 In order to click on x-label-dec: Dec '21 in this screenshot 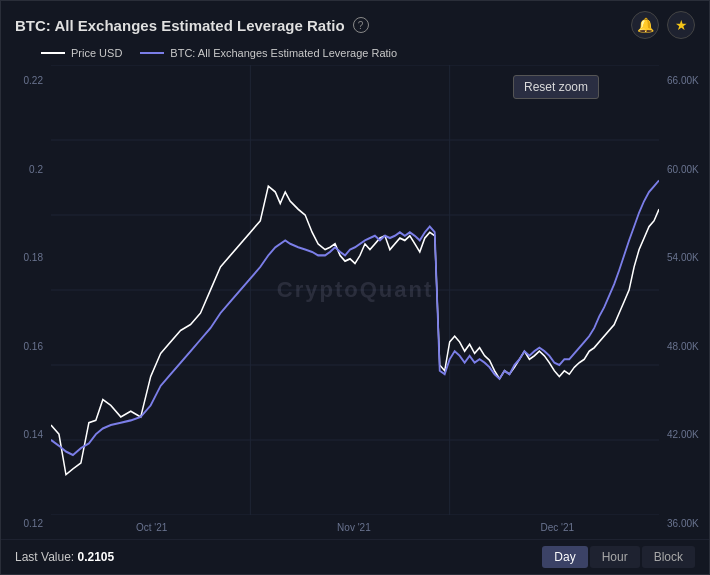, I will do `click(558, 528)`.